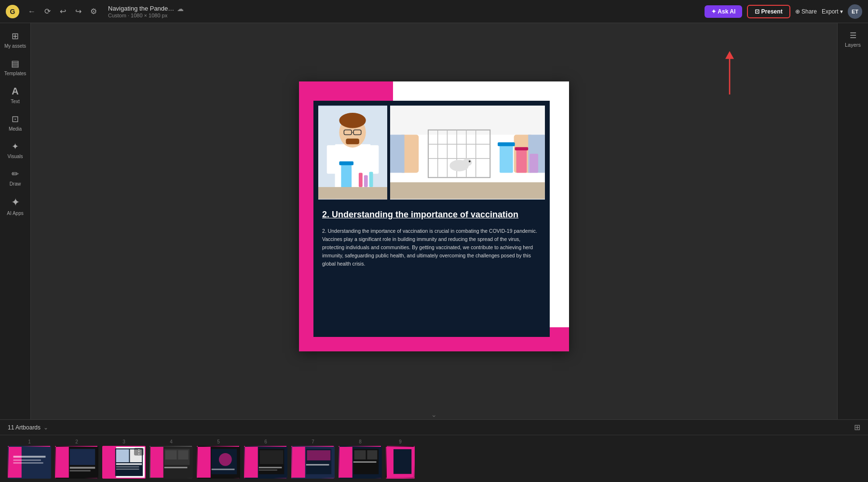 The image size is (868, 482). Describe the element at coordinates (63, 12) in the screenshot. I see `undo-button: ↩` at that location.